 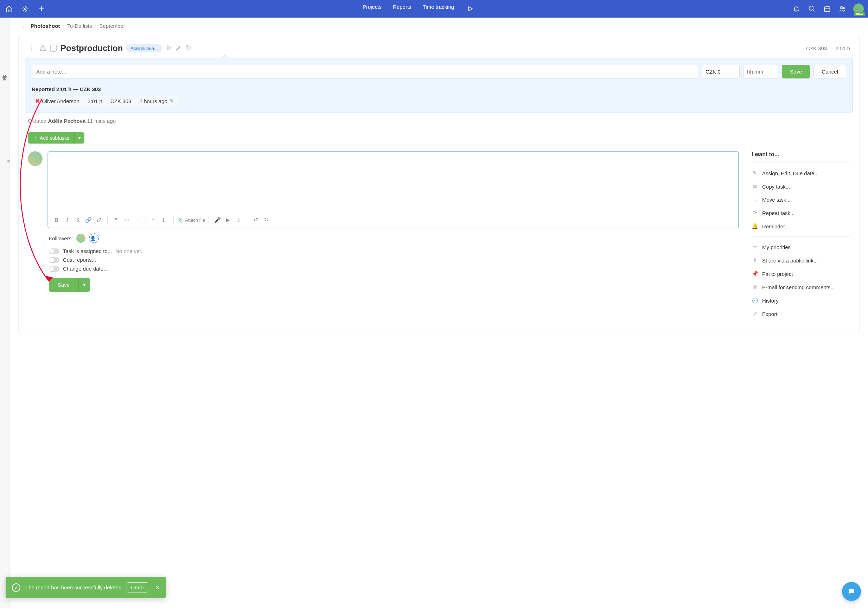 I want to click on action-priorities: ☆My priorities, so click(x=801, y=247).